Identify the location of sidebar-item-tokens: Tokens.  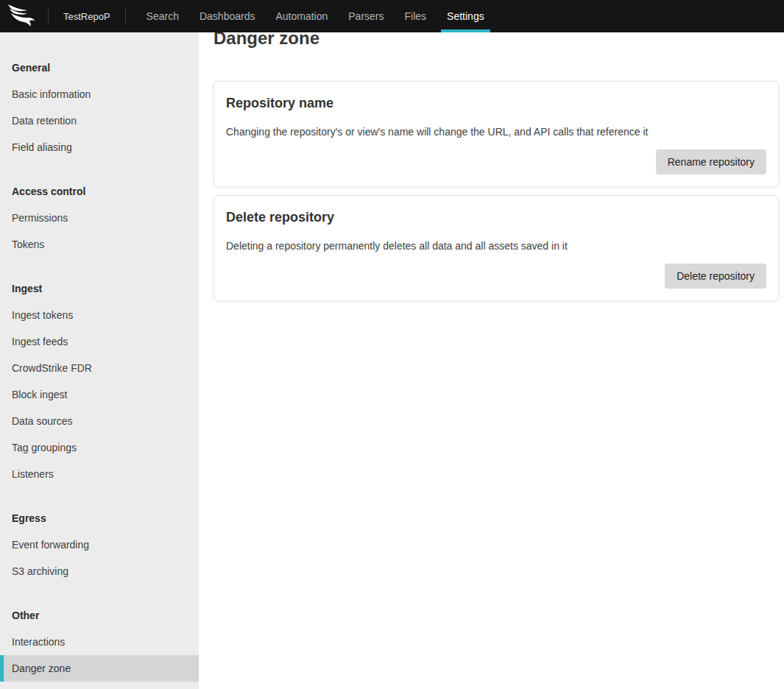
(99, 244).